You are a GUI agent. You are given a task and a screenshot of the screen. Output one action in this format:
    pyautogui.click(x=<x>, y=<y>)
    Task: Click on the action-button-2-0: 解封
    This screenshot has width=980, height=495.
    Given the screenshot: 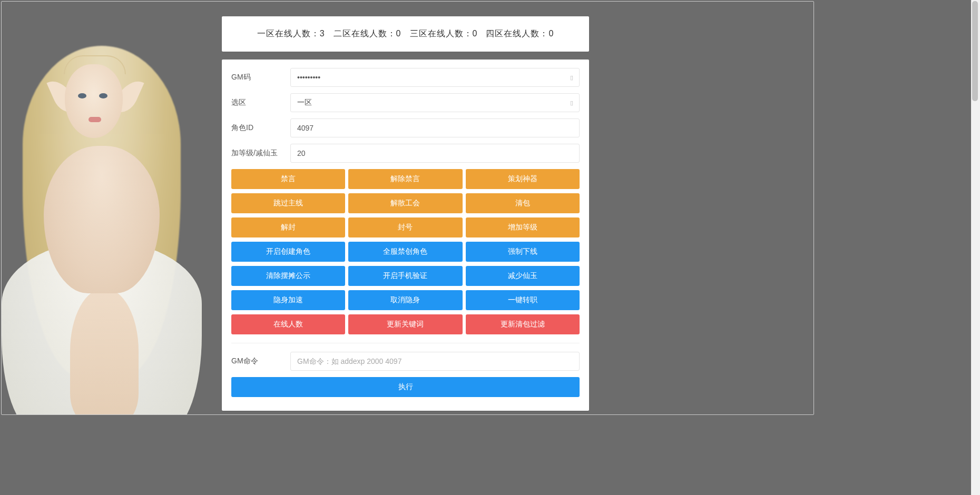 What is the action you would take?
    pyautogui.click(x=288, y=227)
    